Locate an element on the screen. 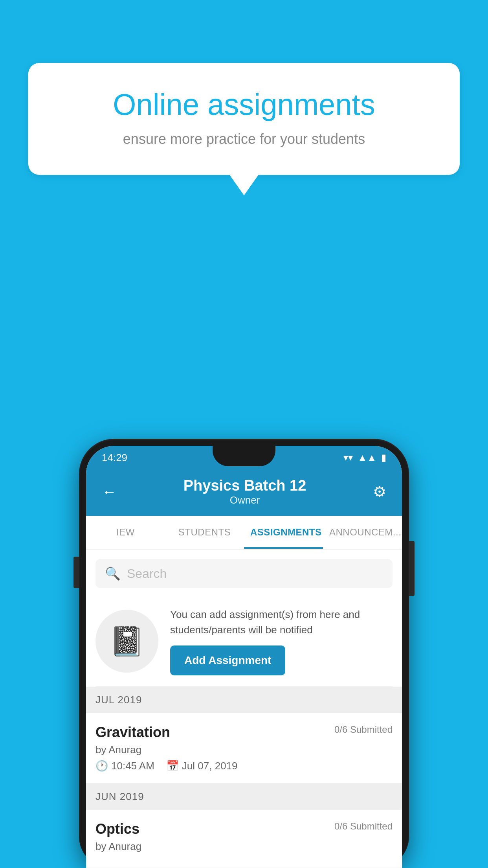 The width and height of the screenshot is (488, 868). assignment-submitted-optics: 0/6 Submitted is located at coordinates (363, 826).